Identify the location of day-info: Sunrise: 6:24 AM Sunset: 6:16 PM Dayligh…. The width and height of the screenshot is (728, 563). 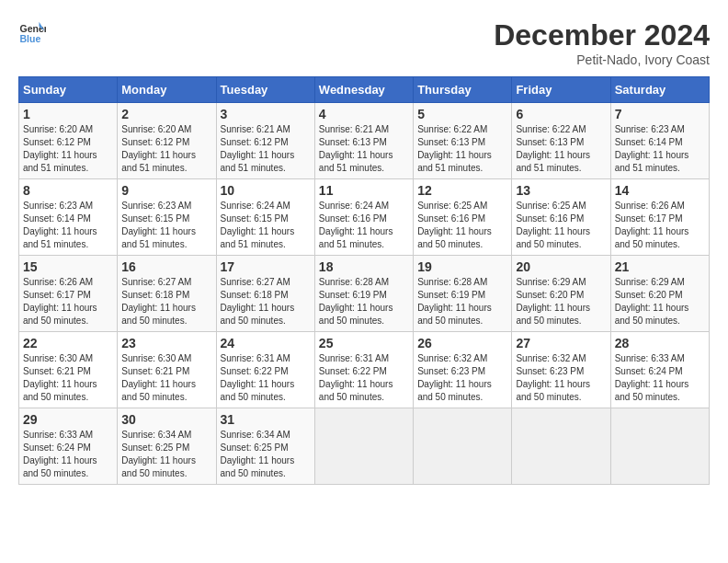
(364, 225).